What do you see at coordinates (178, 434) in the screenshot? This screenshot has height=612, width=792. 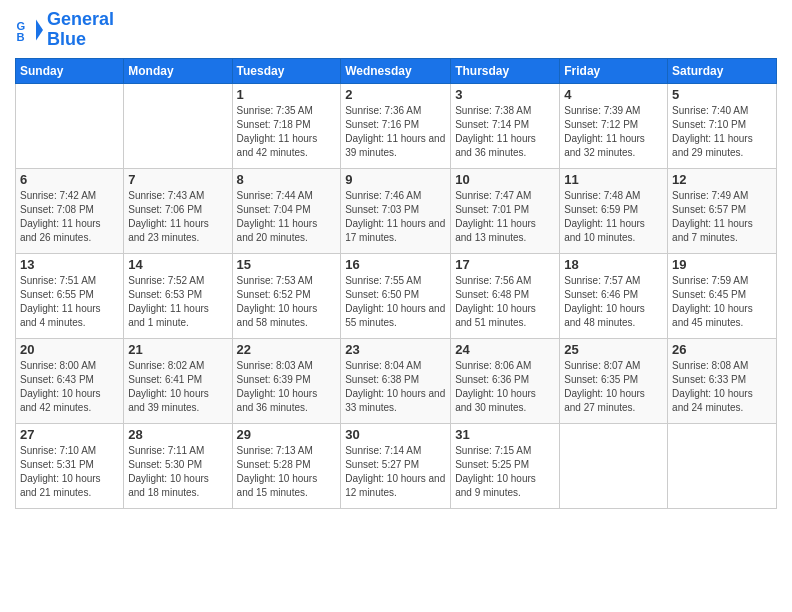 I see `day-number: 28` at bounding box center [178, 434].